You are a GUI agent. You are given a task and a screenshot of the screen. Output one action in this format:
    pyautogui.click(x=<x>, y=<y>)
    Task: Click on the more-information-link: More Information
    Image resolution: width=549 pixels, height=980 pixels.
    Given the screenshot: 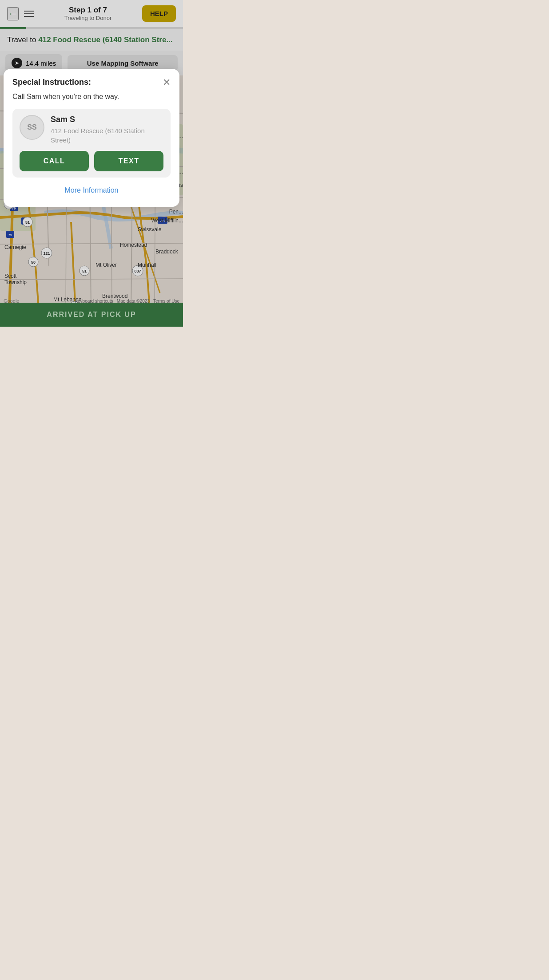 What is the action you would take?
    pyautogui.click(x=92, y=190)
    